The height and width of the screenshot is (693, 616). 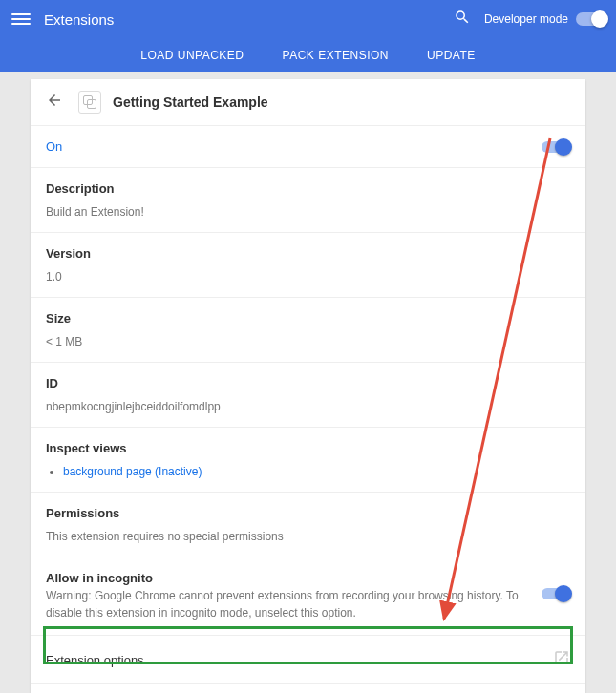 What do you see at coordinates (308, 449) in the screenshot?
I see `inspect-views-label: Inspect views` at bounding box center [308, 449].